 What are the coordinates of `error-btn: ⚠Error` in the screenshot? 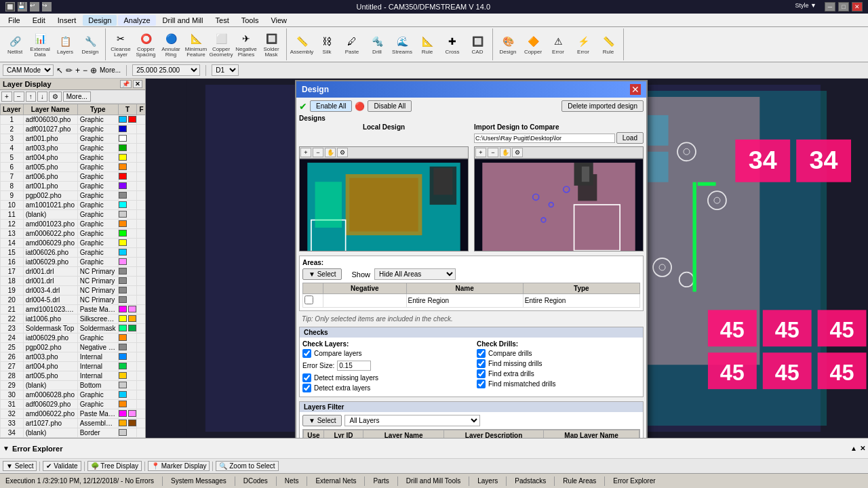 It's located at (558, 45).